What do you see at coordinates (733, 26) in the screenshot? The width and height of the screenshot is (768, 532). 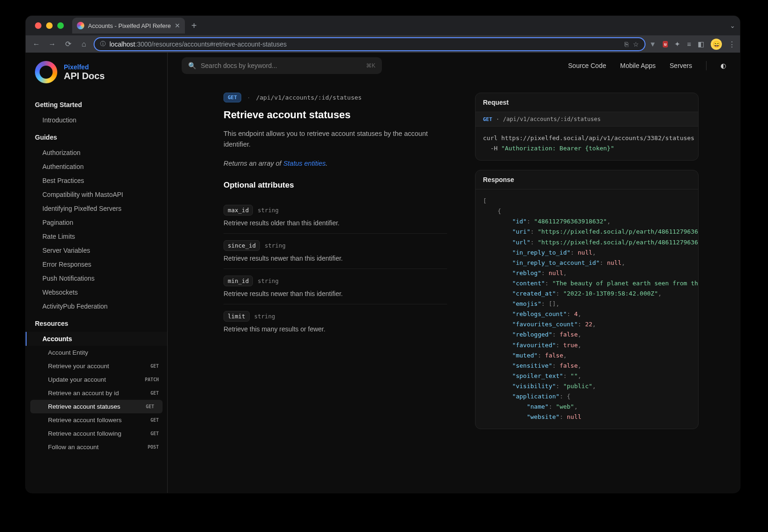 I see `tab-dropdown-icon: ⌄` at bounding box center [733, 26].